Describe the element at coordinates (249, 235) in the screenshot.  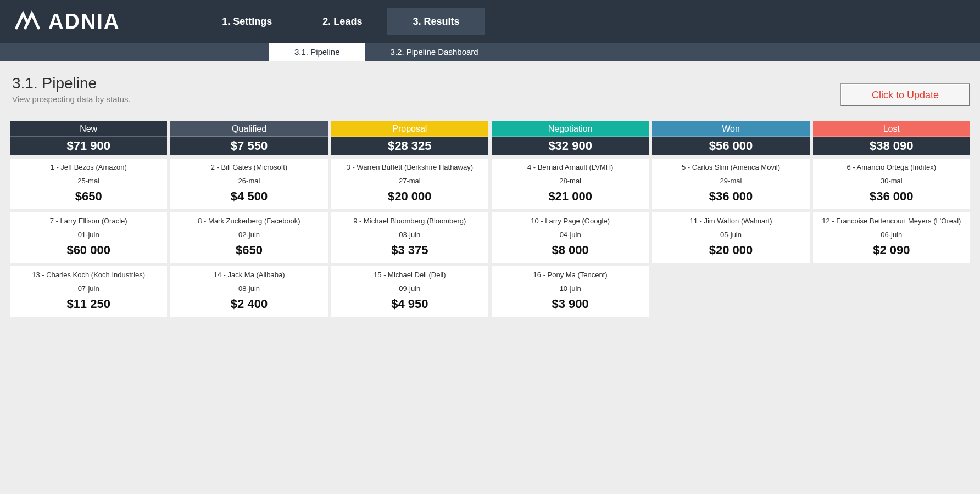
I see `card-date: 02-juin` at that location.